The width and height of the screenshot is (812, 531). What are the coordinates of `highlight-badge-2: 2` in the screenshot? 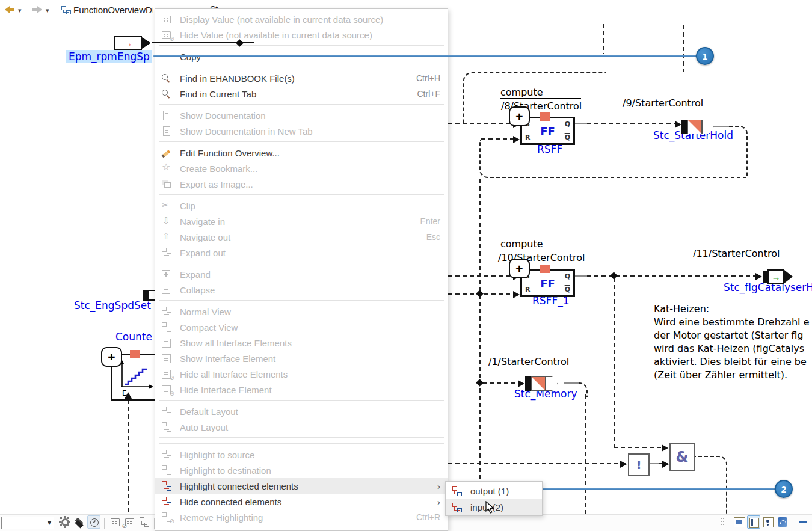 It's located at (784, 489).